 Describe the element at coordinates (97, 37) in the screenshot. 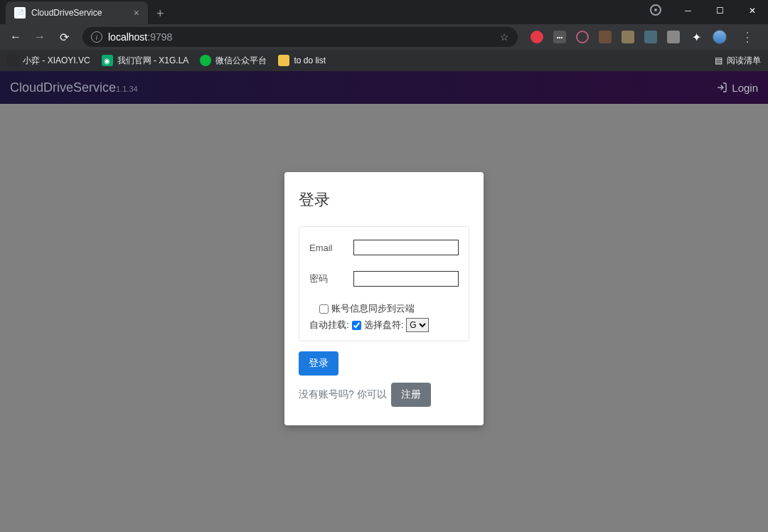

I see `site-info-icon: i` at that location.